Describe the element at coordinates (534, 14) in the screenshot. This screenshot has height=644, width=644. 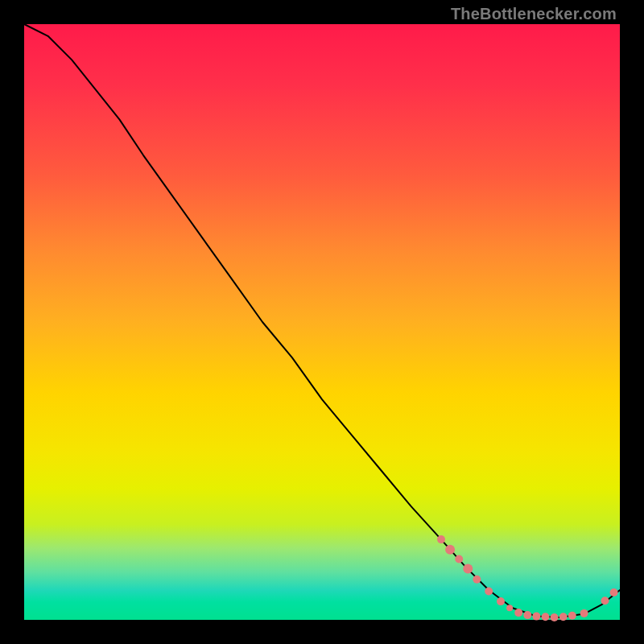
I see `watermark-text: TheBottlenecker.com` at that location.